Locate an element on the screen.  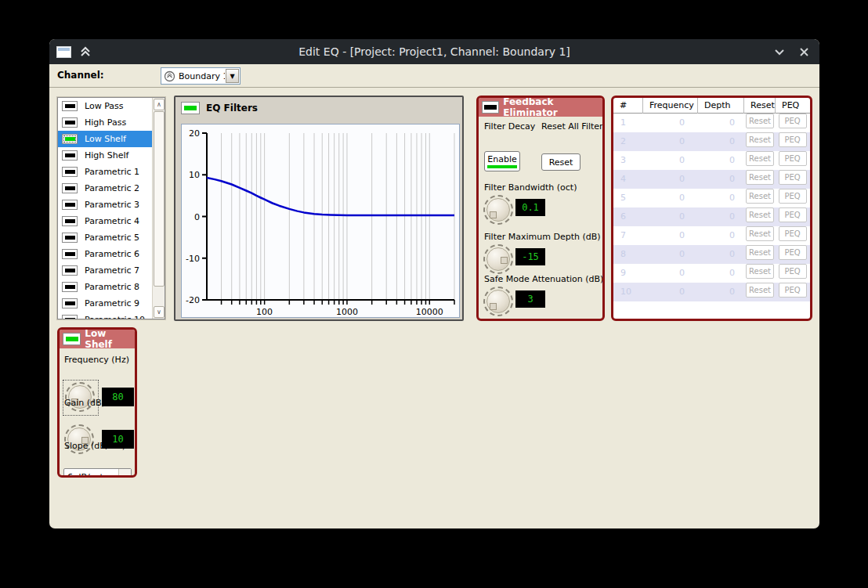
slope-select: 6 dB/oct ⌄ is located at coordinates (97, 473).